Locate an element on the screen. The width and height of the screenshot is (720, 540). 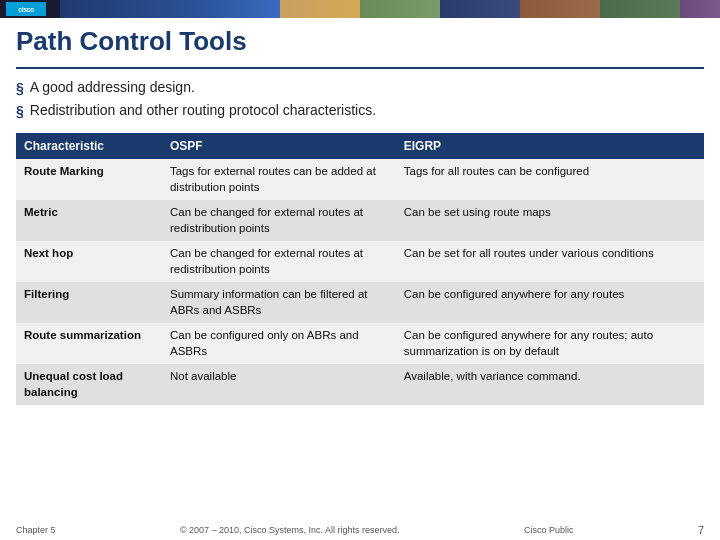
cell-eigrp-2: Can be set for all routes under various … is located at coordinates (550, 262).